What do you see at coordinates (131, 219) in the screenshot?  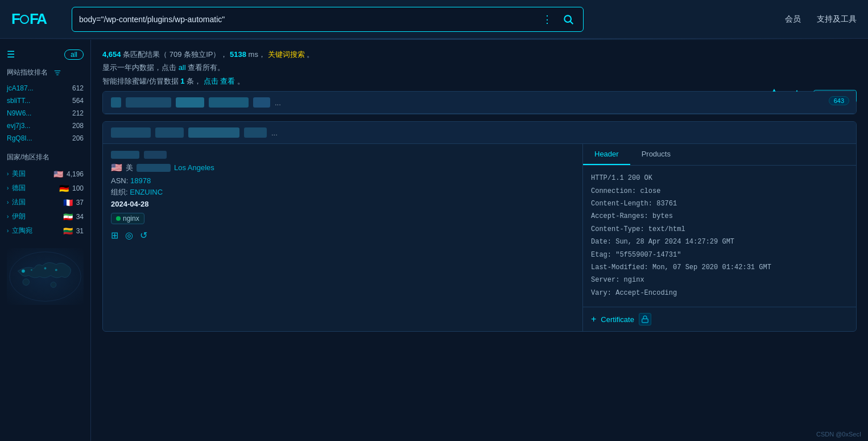 I see `tech-tag-label: nginx` at bounding box center [131, 219].